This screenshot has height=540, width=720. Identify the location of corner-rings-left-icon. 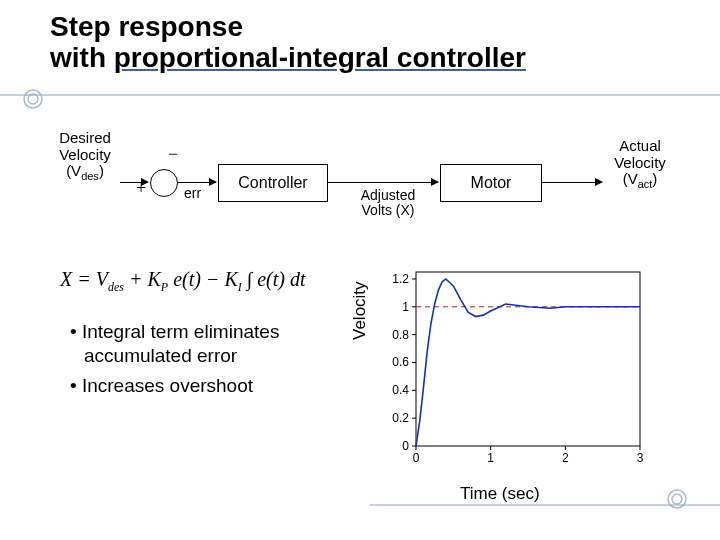
(33, 99).